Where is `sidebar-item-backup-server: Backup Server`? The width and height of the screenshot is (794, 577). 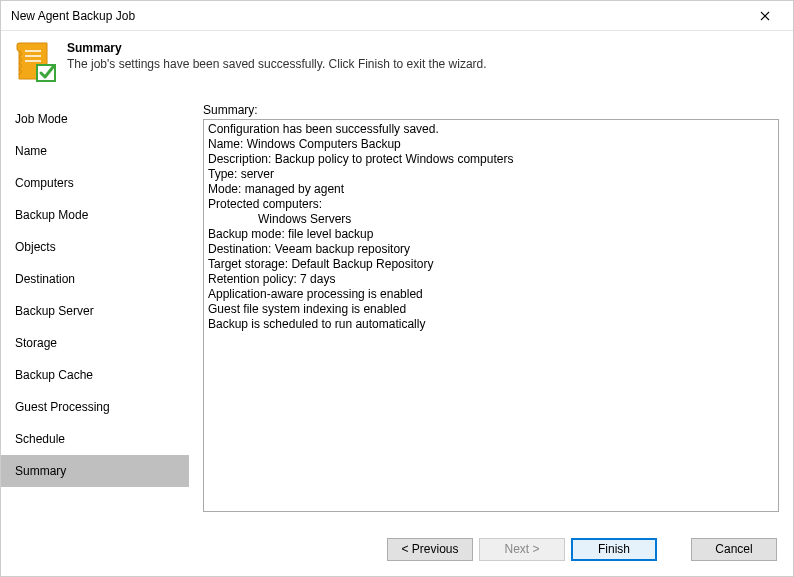 sidebar-item-backup-server: Backup Server is located at coordinates (95, 311).